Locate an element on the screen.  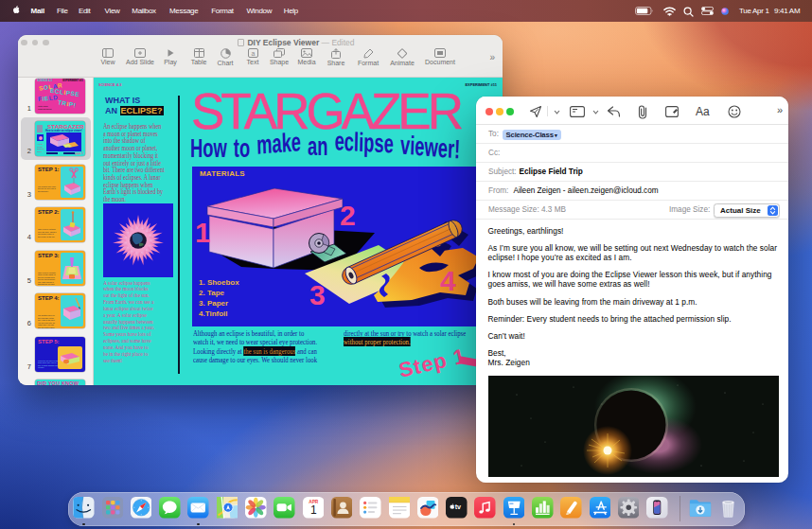
svg-text: a is located at coordinates (253, 53).